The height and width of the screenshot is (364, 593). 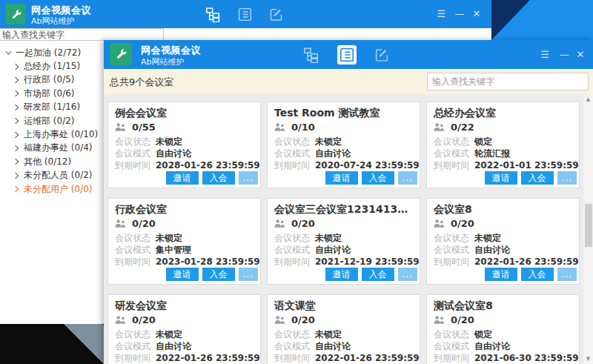 What do you see at coordinates (589, 225) in the screenshot?
I see `scrollbar-thumb` at bounding box center [589, 225].